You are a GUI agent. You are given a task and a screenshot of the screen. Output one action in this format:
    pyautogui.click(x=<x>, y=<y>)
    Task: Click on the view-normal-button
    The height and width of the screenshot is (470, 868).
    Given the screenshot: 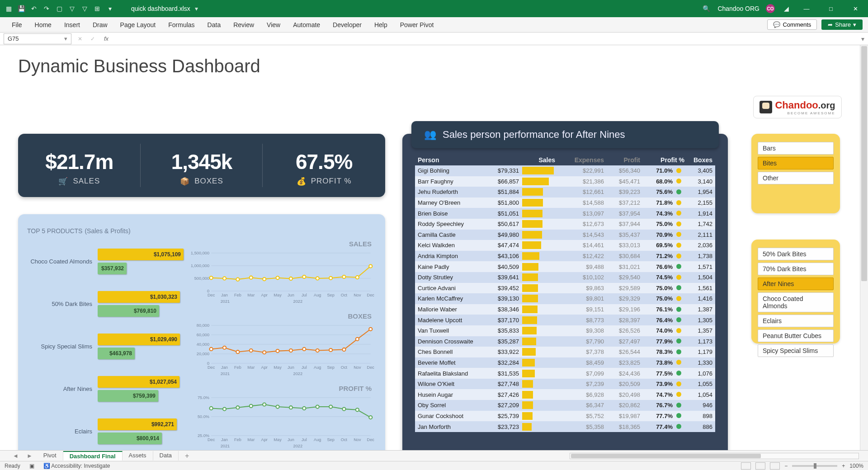 What is the action you would take?
    pyautogui.click(x=746, y=466)
    